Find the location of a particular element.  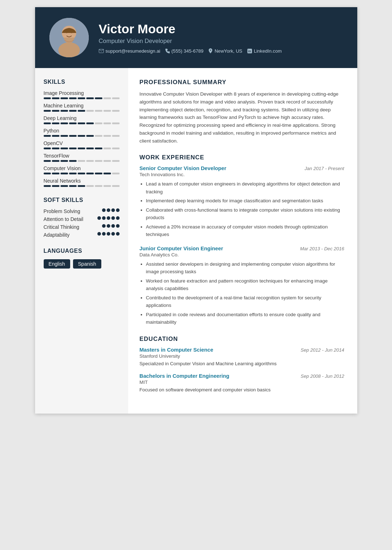

soft-skill-item: Problem Solving is located at coordinates (82, 211).